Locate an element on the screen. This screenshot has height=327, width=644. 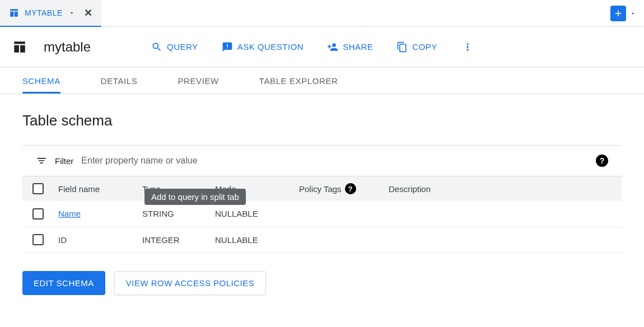
policy-tags-label: Policy Tags is located at coordinates (320, 189).